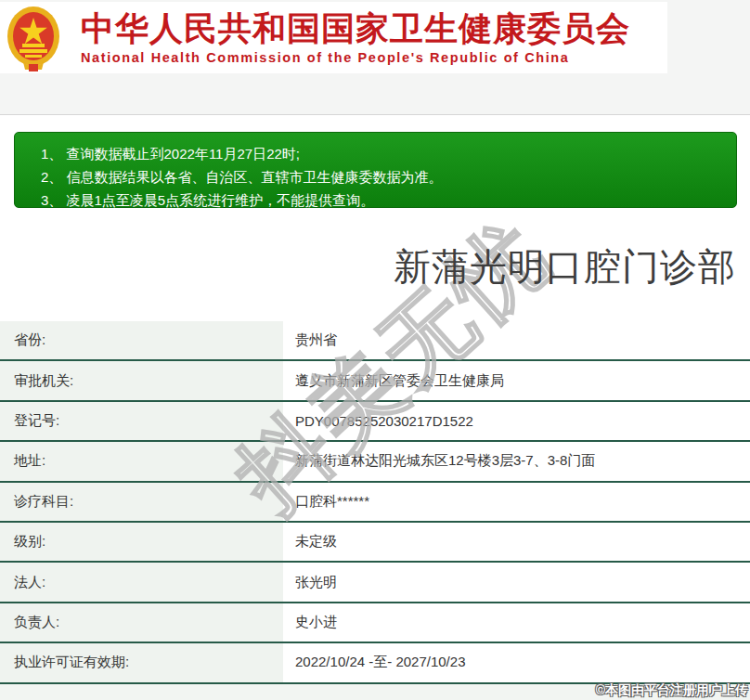 The height and width of the screenshot is (700, 750). I want to click on row-label: 审批机关:, so click(141, 381).